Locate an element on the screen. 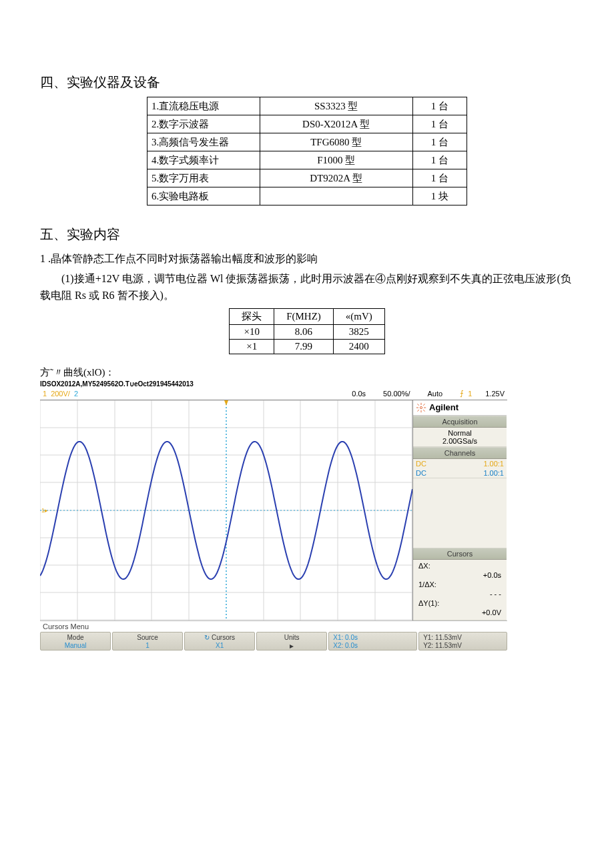 This screenshot has height=868, width=614. table-row: 5.数字万用表DT9202A 型1 台 is located at coordinates (307, 179).